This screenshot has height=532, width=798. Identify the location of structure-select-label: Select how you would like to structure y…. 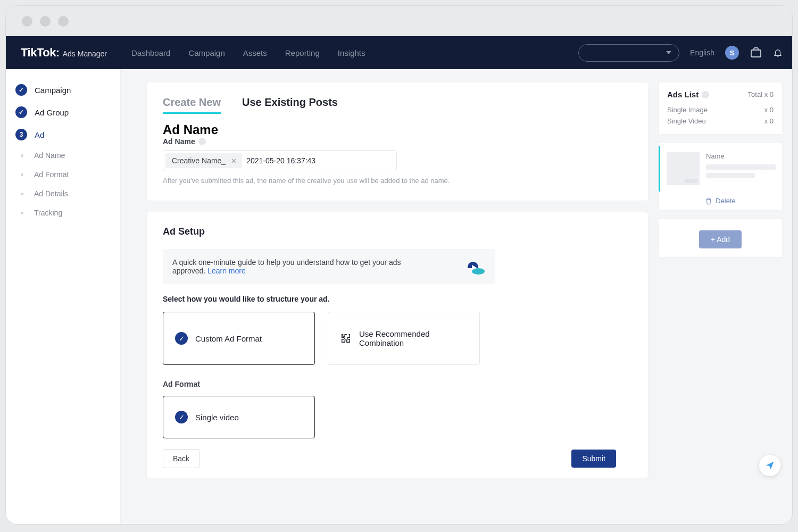
(397, 299).